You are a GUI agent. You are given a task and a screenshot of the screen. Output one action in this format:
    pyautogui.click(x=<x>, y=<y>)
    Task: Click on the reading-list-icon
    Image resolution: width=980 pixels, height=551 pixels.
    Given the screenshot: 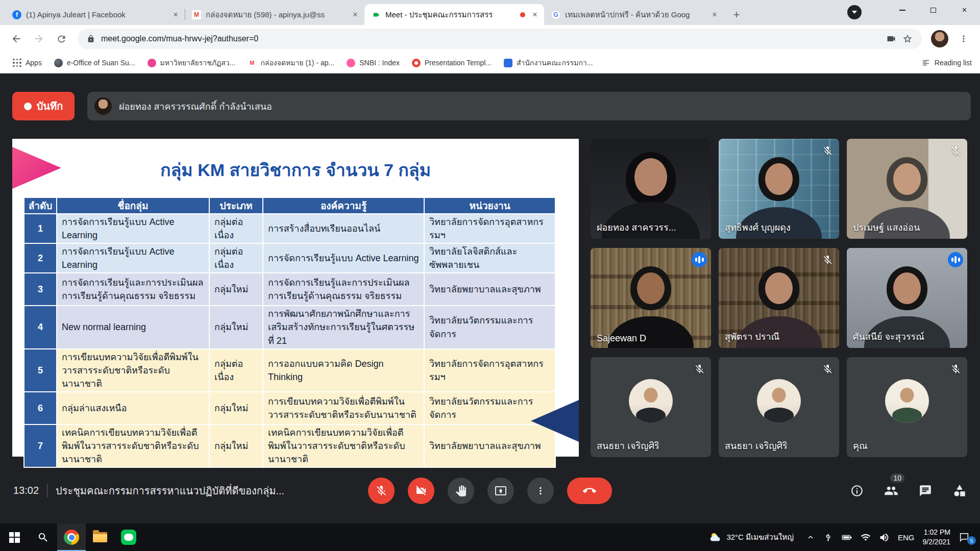 What is the action you would take?
    pyautogui.click(x=926, y=63)
    